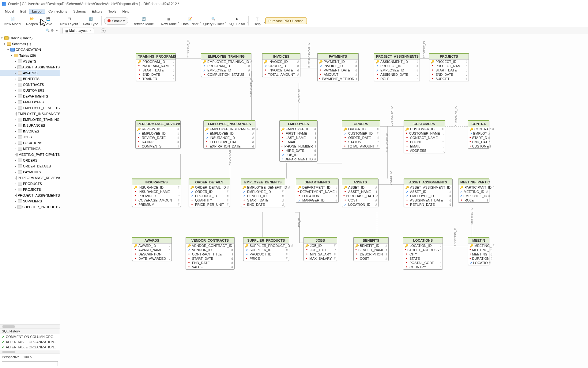 Image resolution: width=588 pixels, height=368 pixels. What do you see at coordinates (30, 79) in the screenshot?
I see `tree-node: ▸BENEFITS` at bounding box center [30, 79].